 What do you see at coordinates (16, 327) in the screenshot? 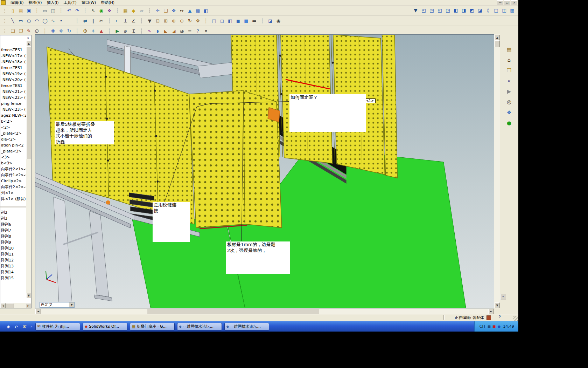
I see `ie-quick-icon: e` at bounding box center [16, 327].